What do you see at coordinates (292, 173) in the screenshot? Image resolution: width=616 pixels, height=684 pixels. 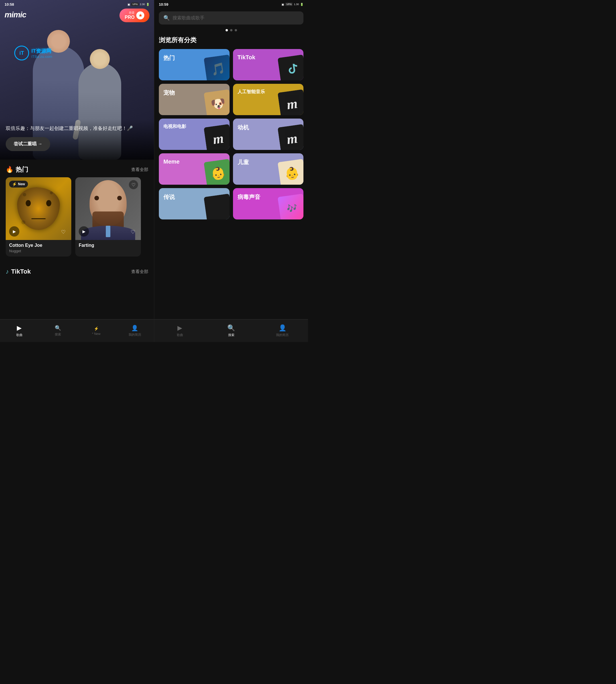 I see `kids-thumb-icon: 👶` at bounding box center [292, 173].